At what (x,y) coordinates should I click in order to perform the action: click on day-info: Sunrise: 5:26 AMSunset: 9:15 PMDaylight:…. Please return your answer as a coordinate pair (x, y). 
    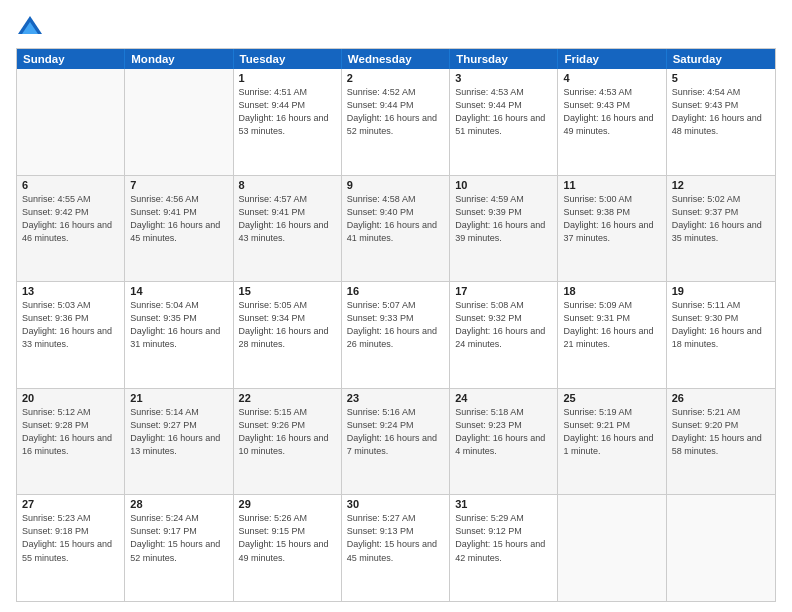
    Looking at the image, I should click on (288, 538).